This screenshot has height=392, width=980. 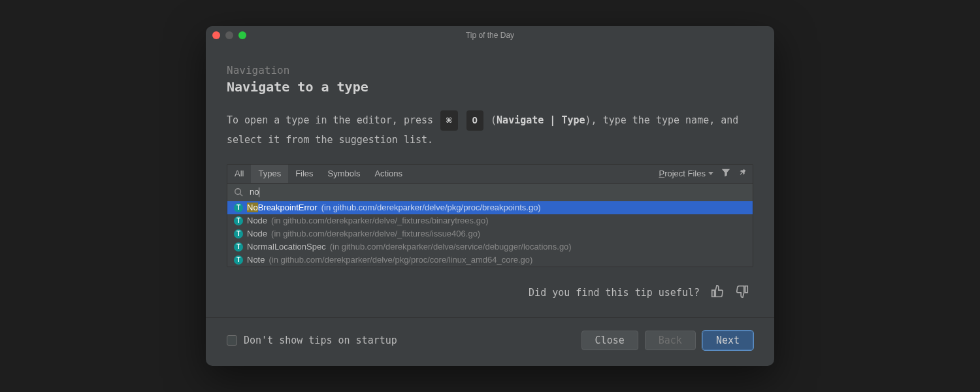 What do you see at coordinates (269, 174) in the screenshot?
I see `tab-types: Types` at bounding box center [269, 174].